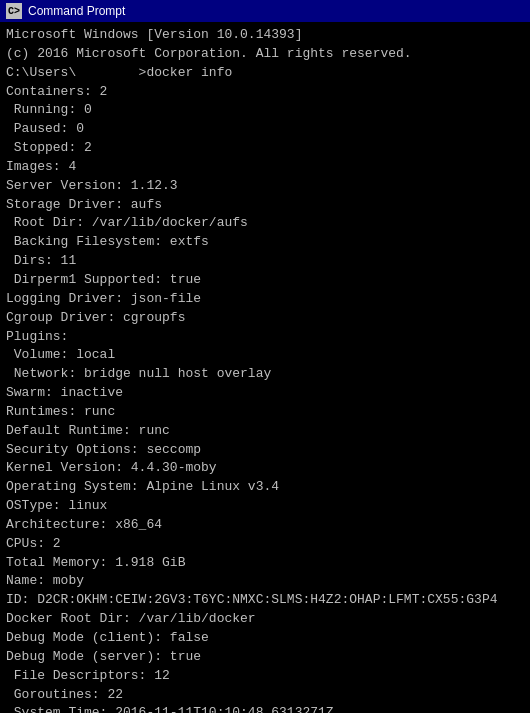 Image resolution: width=530 pixels, height=713 pixels. I want to click on terminal-line: Swarm: inactive, so click(265, 394).